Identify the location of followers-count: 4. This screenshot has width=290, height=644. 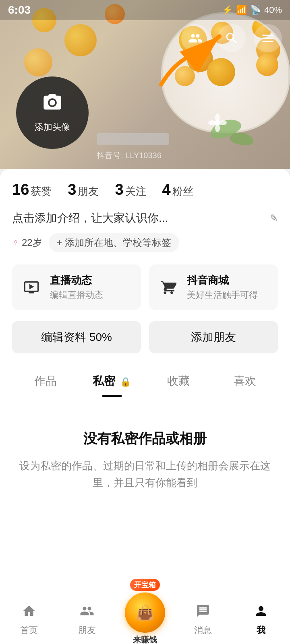
(167, 190).